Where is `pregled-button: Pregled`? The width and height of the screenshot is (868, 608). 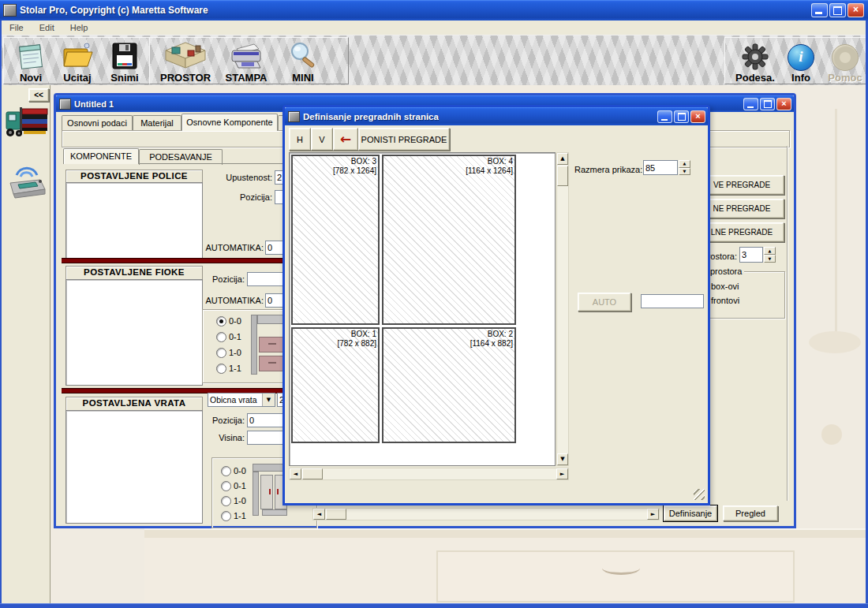 pregled-button: Pregled is located at coordinates (750, 513).